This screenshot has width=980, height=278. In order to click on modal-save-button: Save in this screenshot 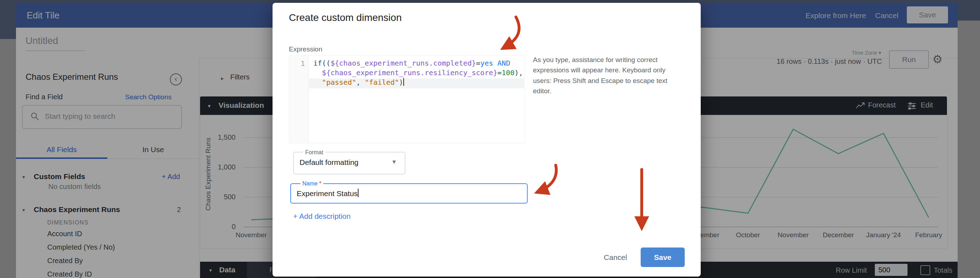, I will do `click(663, 257)`.